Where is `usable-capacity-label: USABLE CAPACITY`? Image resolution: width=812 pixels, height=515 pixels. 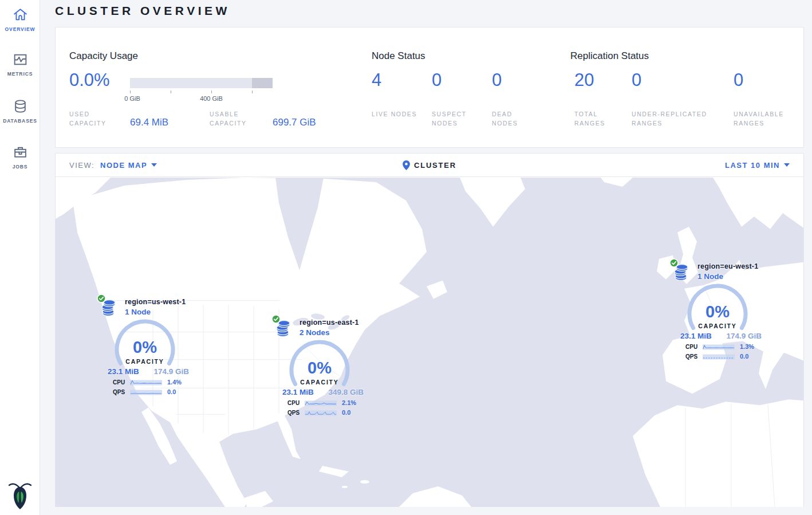 usable-capacity-label: USABLE CAPACITY is located at coordinates (234, 119).